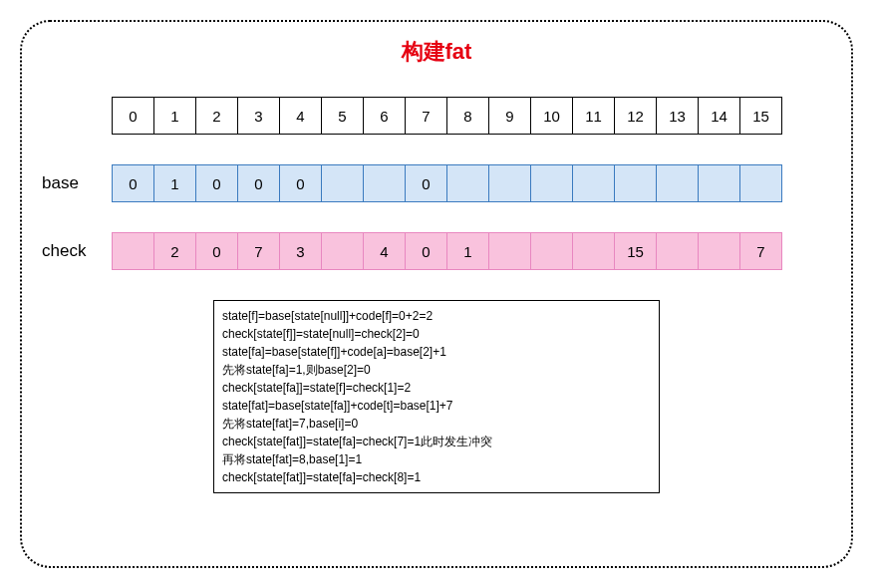 The width and height of the screenshot is (873, 588). Describe the element at coordinates (446, 183) in the screenshot. I see `base-array: 010000` at that location.